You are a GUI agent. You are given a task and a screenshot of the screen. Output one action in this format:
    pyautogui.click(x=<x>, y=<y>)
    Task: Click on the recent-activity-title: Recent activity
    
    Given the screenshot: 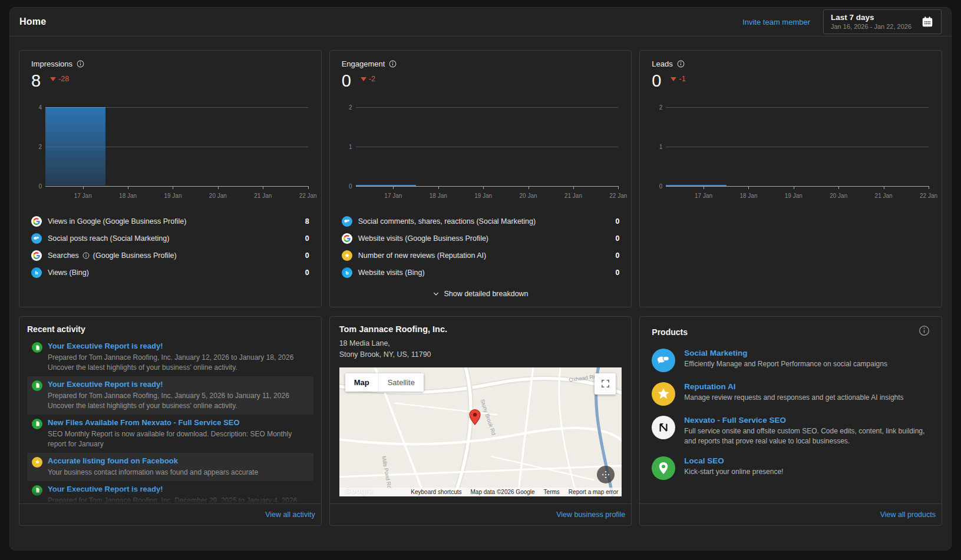 What is the action you would take?
    pyautogui.click(x=170, y=329)
    